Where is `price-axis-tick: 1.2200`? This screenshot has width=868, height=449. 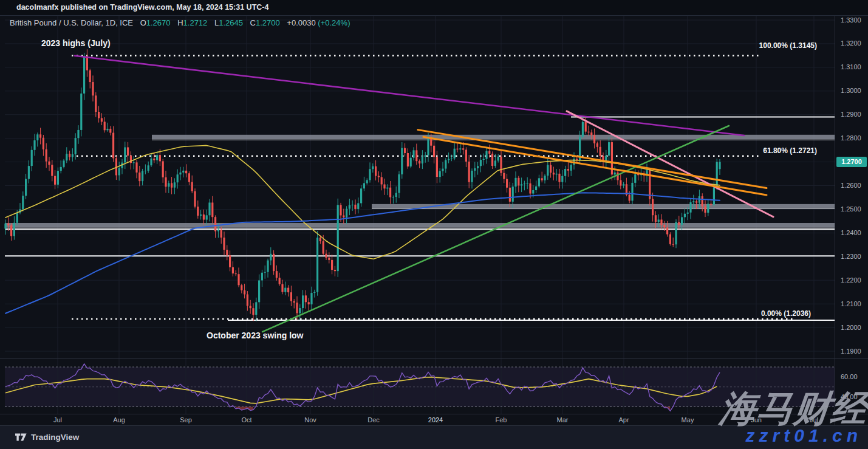 price-axis-tick: 1.2200 is located at coordinates (851, 280).